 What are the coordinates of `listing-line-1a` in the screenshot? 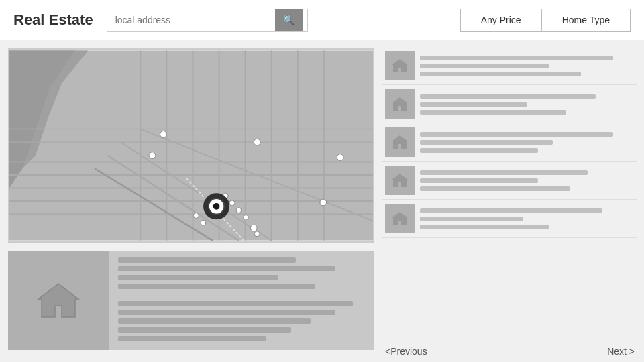 It's located at (517, 58).